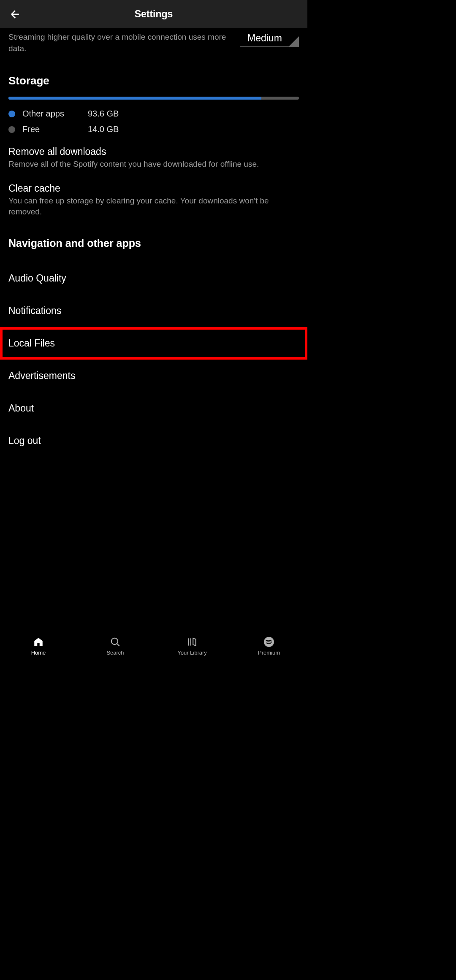  I want to click on streaming-quality-desc: Streaming higher quality over a mobile c…, so click(124, 43).